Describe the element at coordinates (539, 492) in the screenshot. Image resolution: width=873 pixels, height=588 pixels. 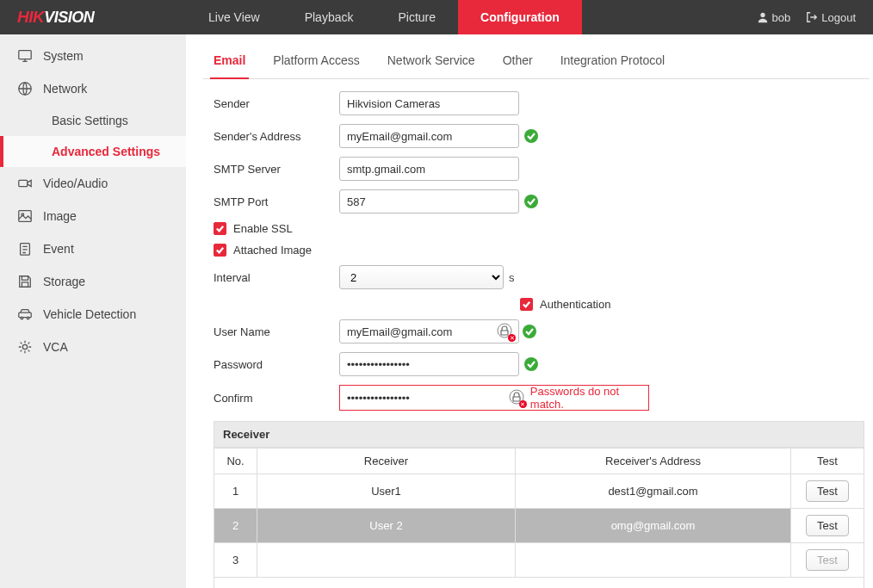
I see `table-row: 1 User1 dest1@gmail.com Test` at that location.